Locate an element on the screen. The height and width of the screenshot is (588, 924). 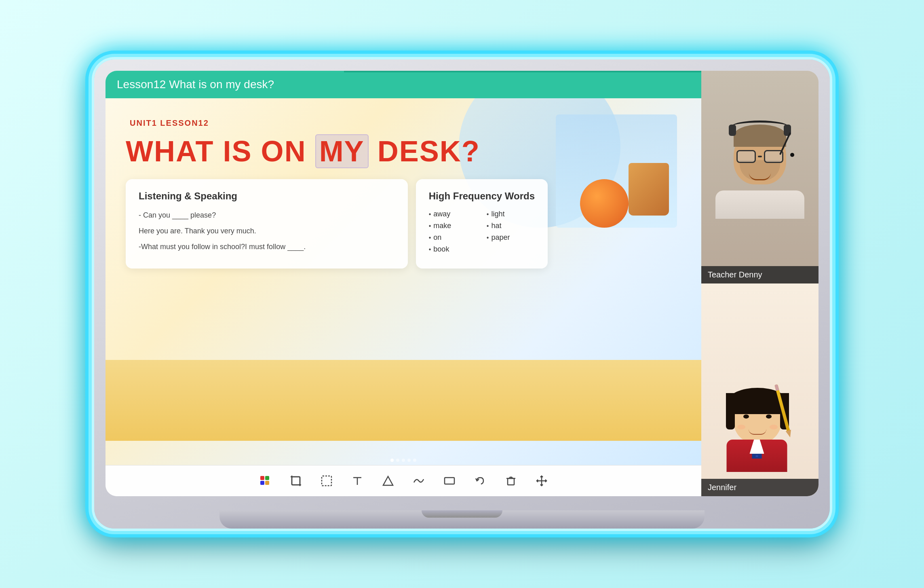
bg-orange-ball is located at coordinates (604, 203).